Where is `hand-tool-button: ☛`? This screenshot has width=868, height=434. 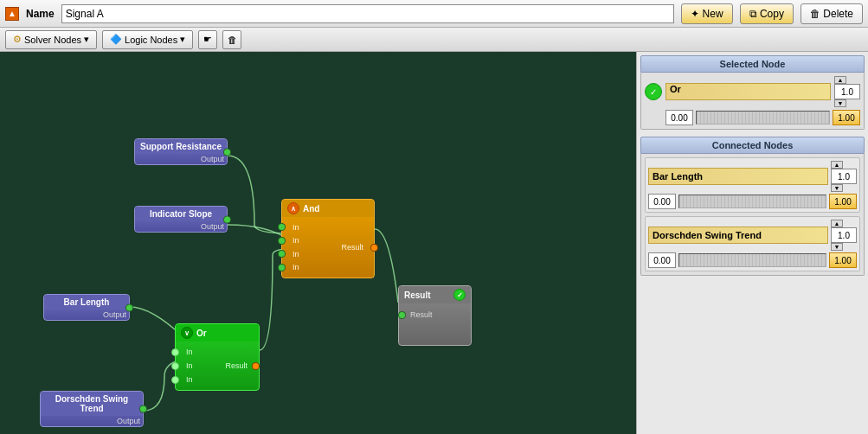
hand-tool-button: ☛ is located at coordinates (208, 40).